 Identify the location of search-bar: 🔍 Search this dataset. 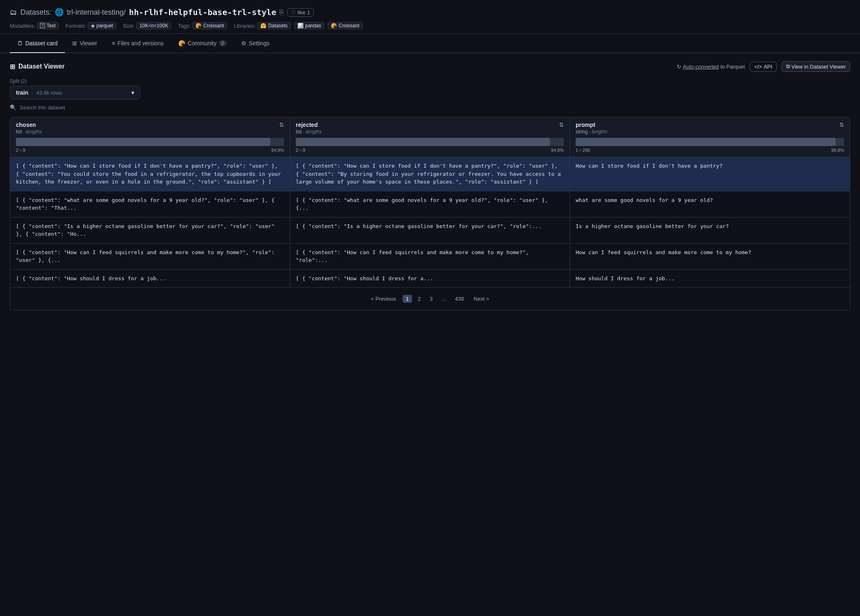
(430, 108).